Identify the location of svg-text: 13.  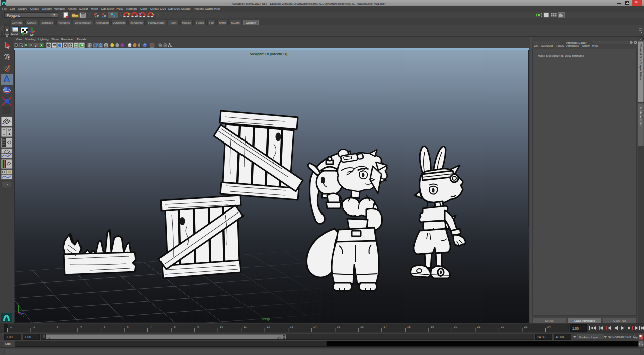
(292, 326).